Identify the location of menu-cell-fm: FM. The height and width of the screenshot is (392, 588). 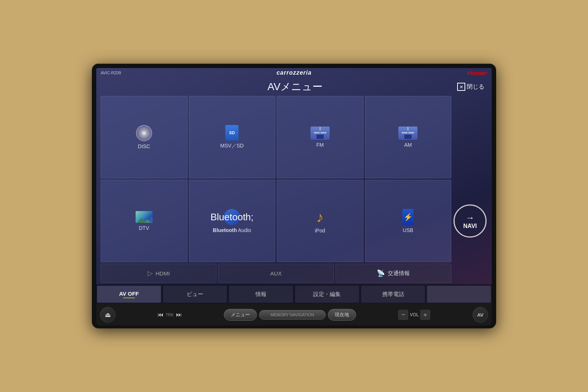
(320, 137).